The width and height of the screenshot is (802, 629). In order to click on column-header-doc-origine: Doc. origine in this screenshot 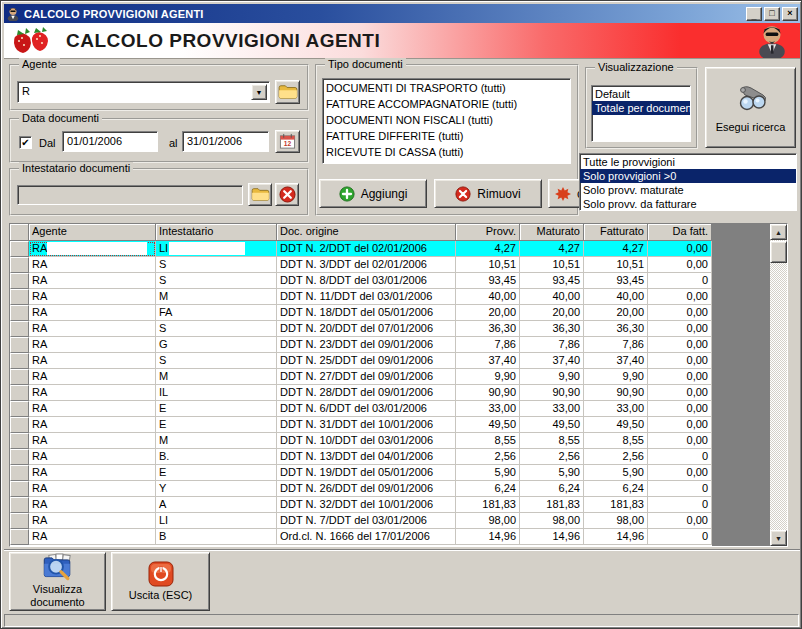, I will do `click(366, 232)`.